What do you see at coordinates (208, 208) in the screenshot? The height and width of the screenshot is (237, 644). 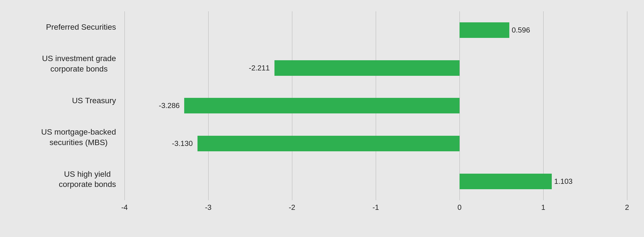 I see `x-tick-1: -3` at bounding box center [208, 208].